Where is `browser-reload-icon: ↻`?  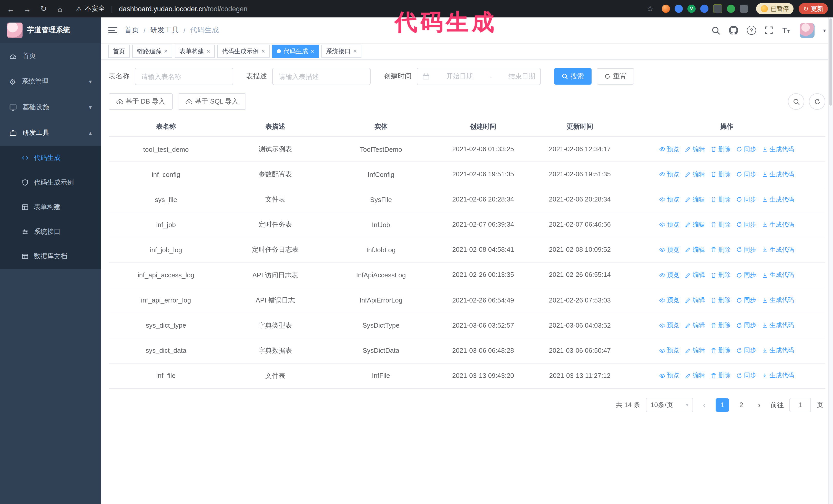 browser-reload-icon: ↻ is located at coordinates (44, 9).